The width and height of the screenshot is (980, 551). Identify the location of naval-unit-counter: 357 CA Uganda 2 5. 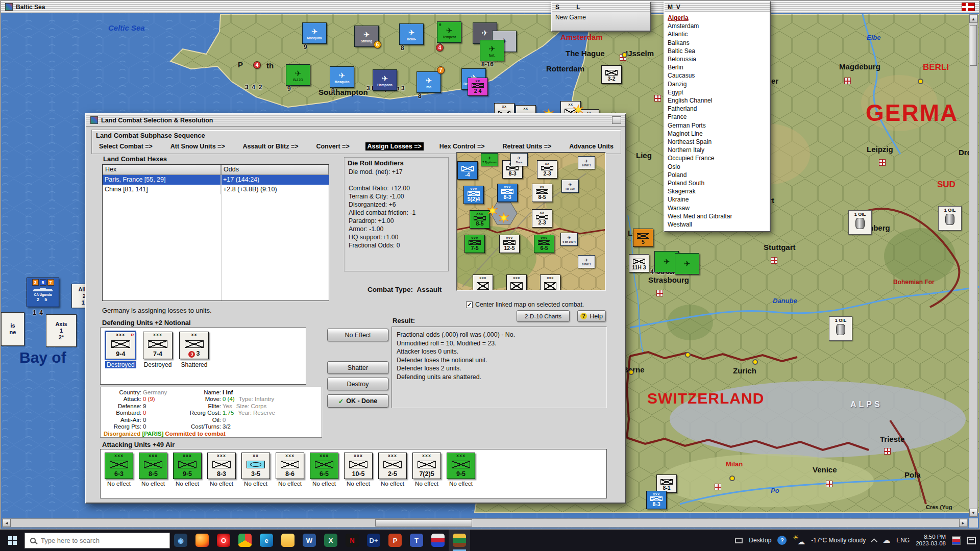
(43, 292).